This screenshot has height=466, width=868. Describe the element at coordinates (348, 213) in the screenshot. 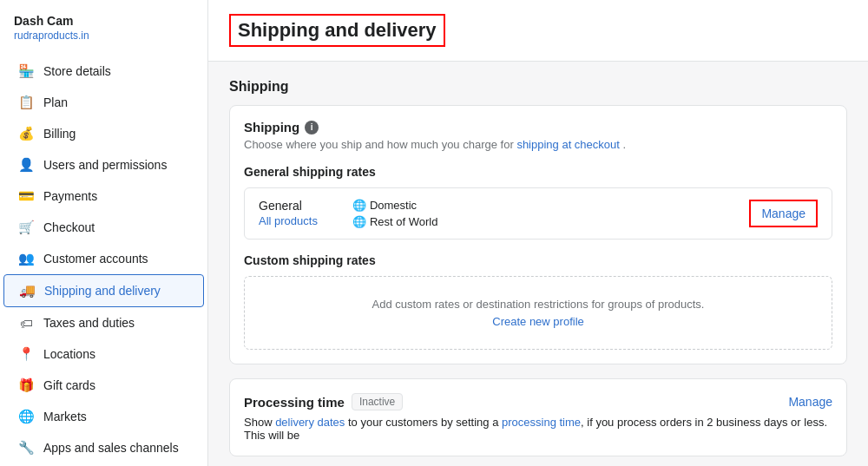

I see `rate-info: General All products 🌐 Domestic 🌐 Rest o…` at that location.